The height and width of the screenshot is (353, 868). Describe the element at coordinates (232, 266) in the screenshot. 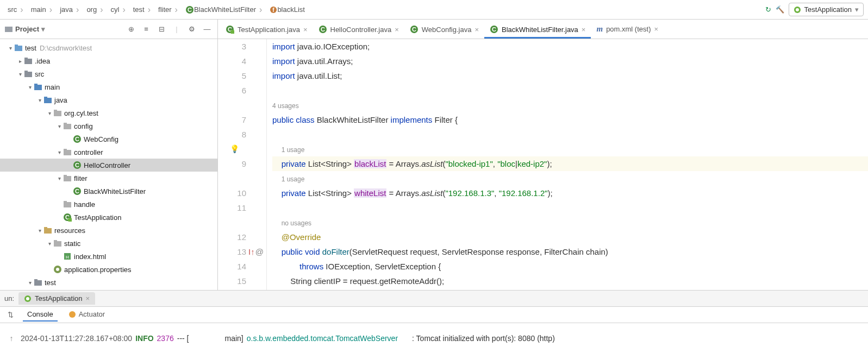

I see `gutter-line: 14` at that location.